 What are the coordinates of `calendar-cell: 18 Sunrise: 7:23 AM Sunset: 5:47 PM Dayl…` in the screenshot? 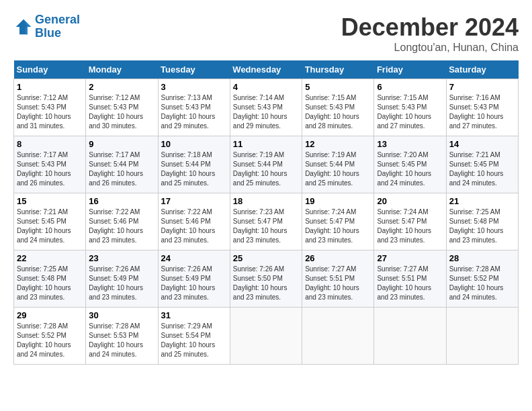 It's located at (266, 222).